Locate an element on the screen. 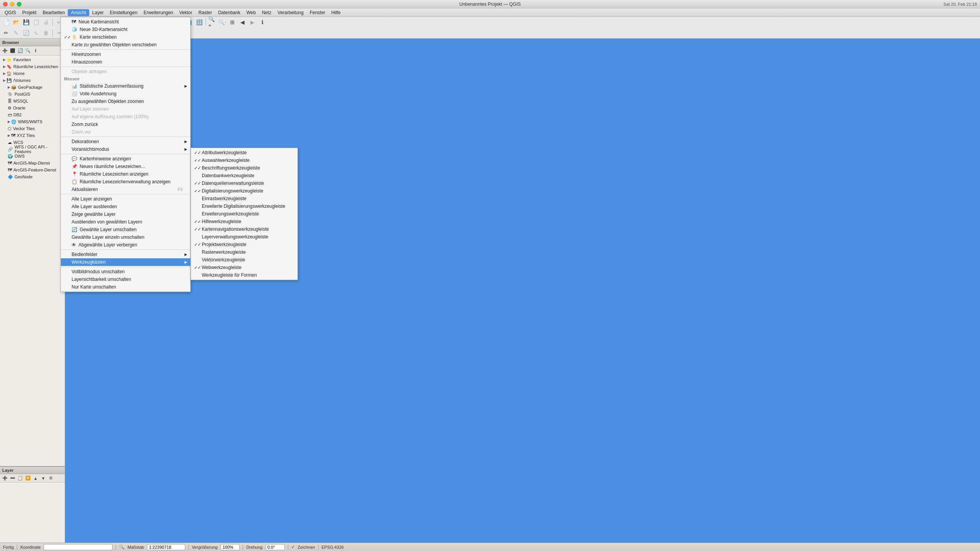 The width and height of the screenshot is (980, 551). browser-collapse-btn: ⬛ is located at coordinates (13, 51).